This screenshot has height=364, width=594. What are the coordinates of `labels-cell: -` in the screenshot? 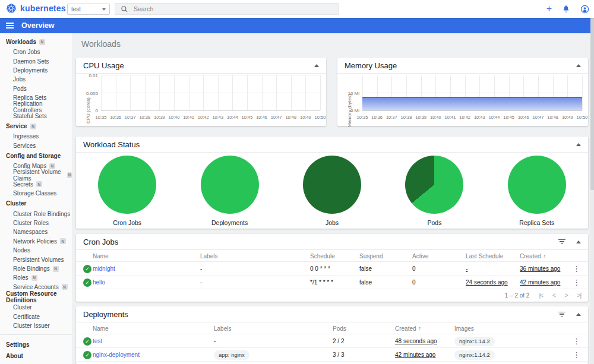 It's located at (215, 341).